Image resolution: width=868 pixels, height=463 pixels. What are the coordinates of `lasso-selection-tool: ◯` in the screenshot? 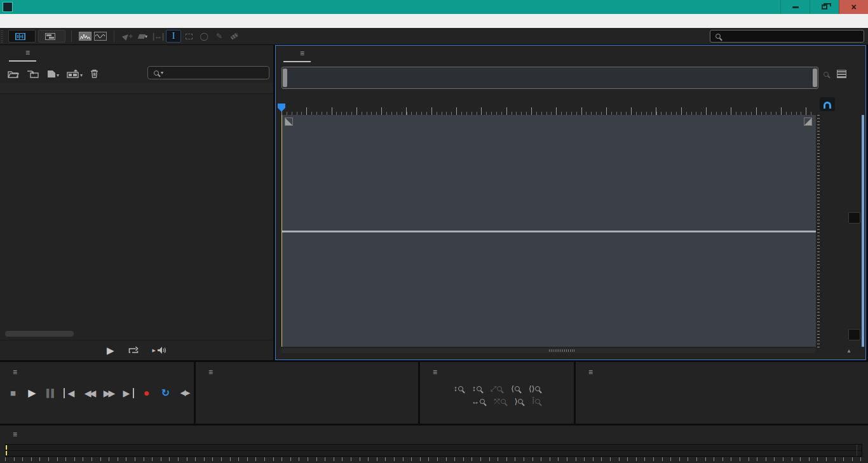 It's located at (204, 36).